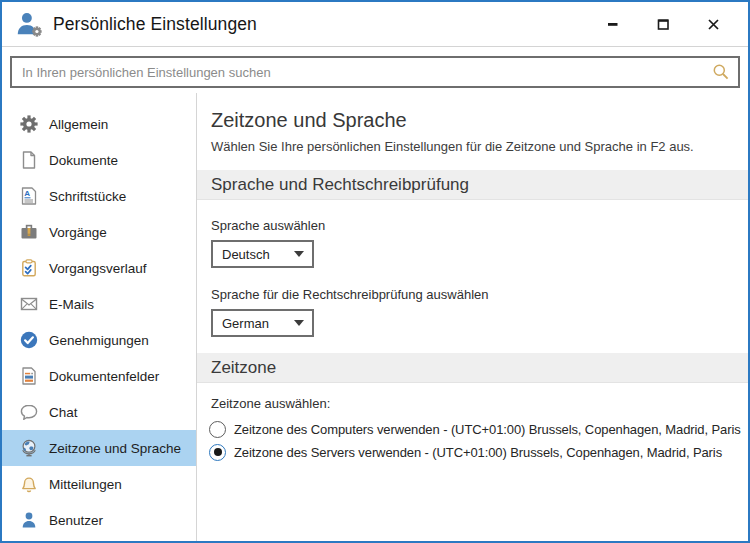 The height and width of the screenshot is (543, 750). Describe the element at coordinates (480, 120) in the screenshot. I see `page-title: Zeitzone und Sprache` at that location.